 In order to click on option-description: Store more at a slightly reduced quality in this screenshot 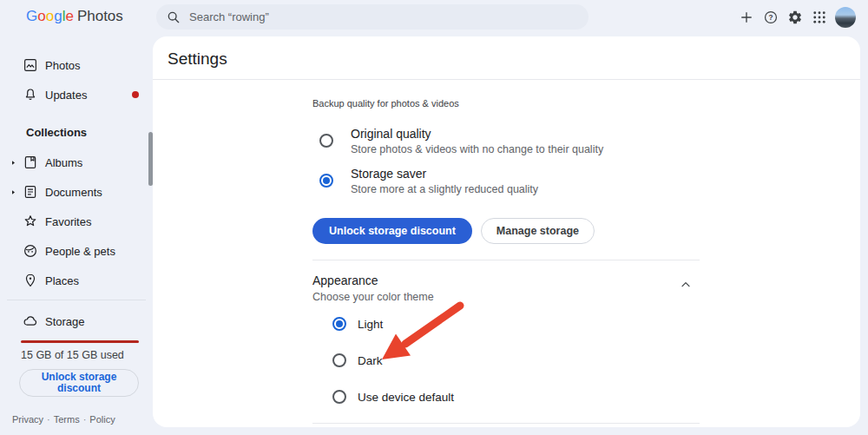, I will do `click(444, 189)`.